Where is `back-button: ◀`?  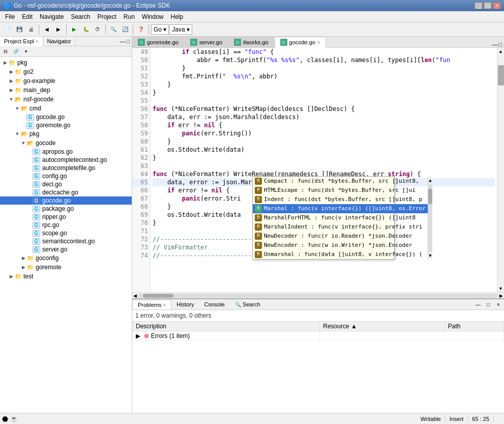
back-button: ◀ is located at coordinates (47, 30).